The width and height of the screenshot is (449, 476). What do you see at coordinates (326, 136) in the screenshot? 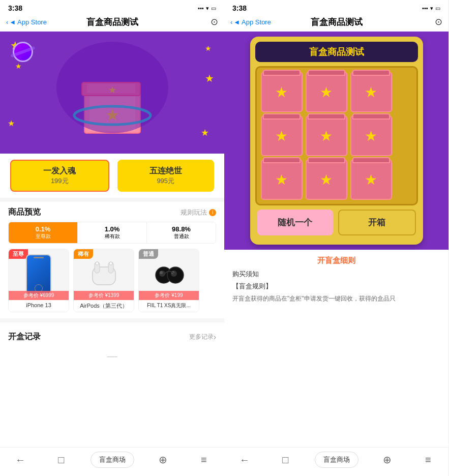
I see `vm-box-5: ★` at bounding box center [326, 136].